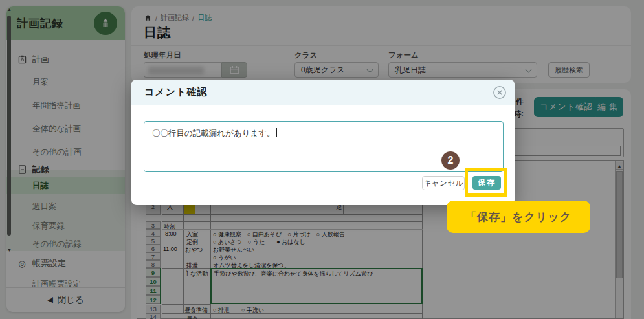  What do you see at coordinates (214, 133) in the screenshot?
I see `comment-text: 〇〇行目の記載漏れがあります。` at bounding box center [214, 133].